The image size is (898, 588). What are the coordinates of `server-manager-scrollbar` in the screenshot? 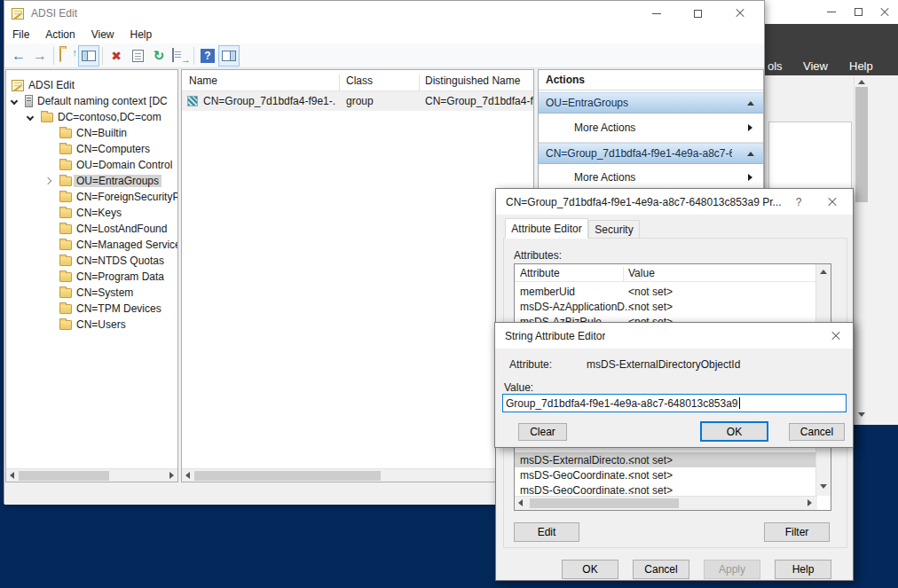 It's located at (861, 250).